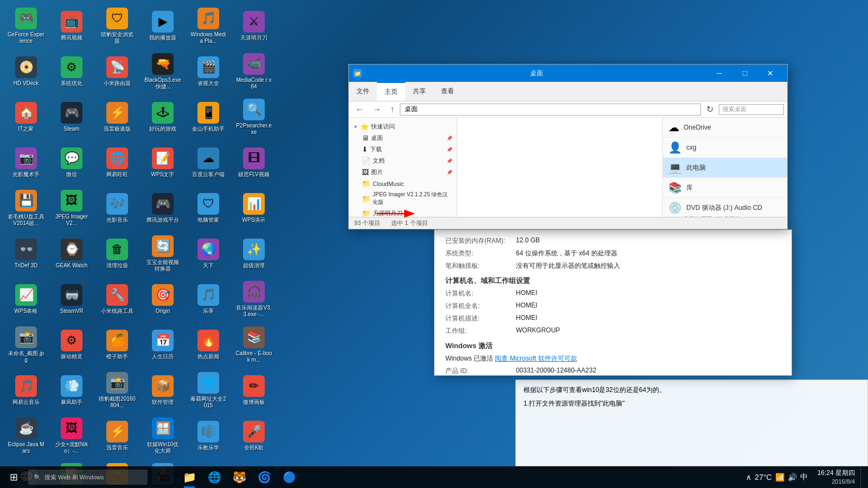  I want to click on refresh-button: ↻, so click(710, 110).